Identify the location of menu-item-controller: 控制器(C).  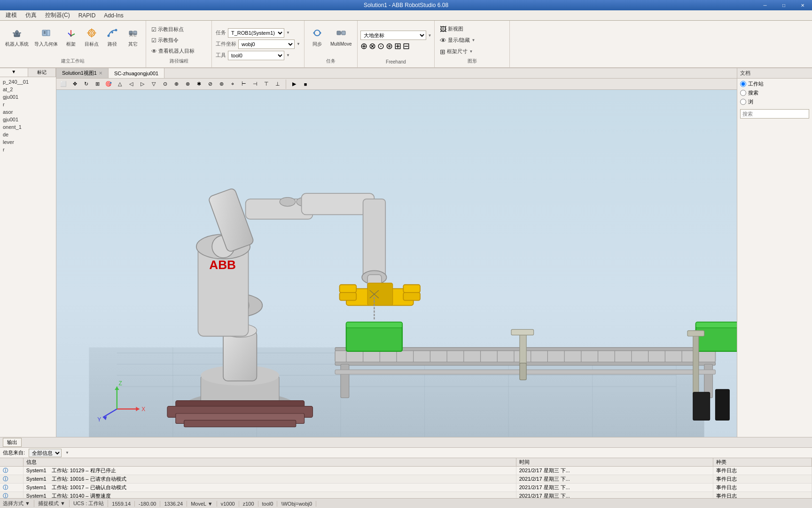
(57, 15).